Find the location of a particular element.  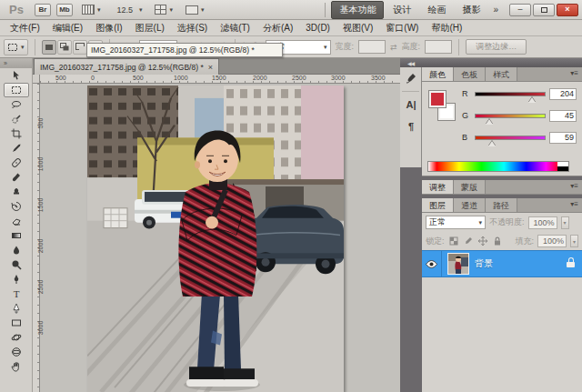

green-slider-thumb is located at coordinates (489, 122).